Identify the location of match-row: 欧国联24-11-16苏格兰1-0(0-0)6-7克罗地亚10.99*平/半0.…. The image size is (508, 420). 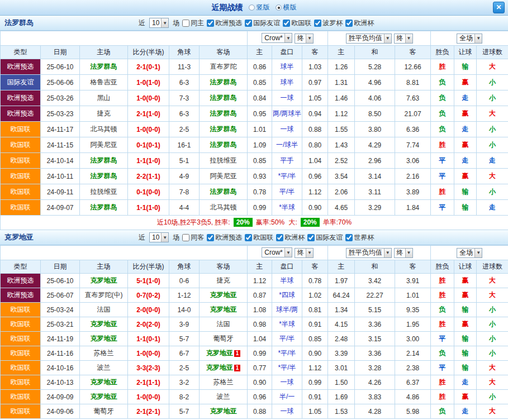
(254, 354).